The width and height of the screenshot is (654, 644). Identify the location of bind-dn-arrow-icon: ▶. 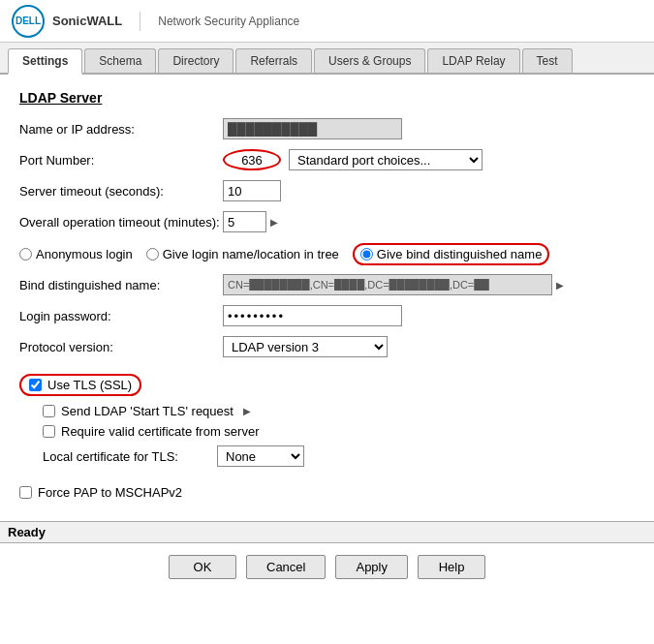
(560, 285).